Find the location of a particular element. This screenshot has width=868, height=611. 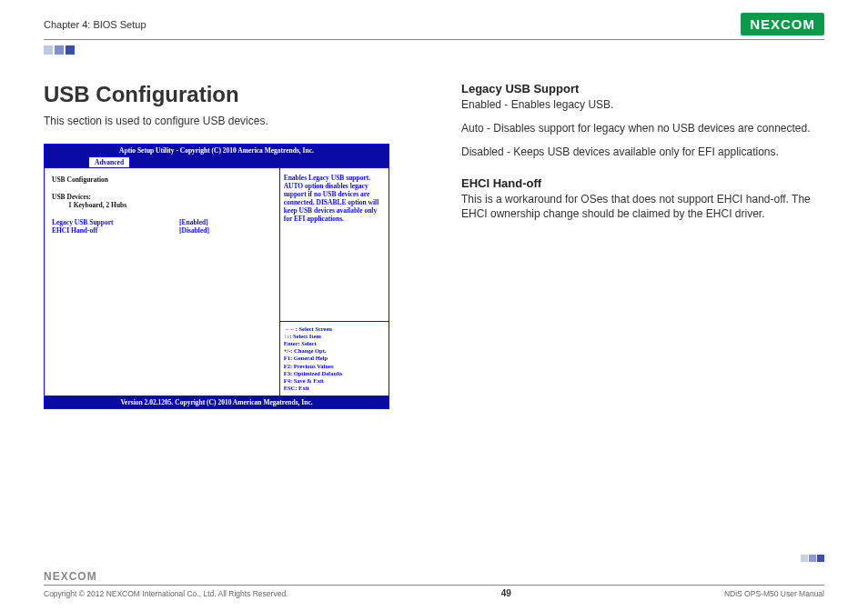

bios-help-text: Enables Legacy USB support. AUTO option … is located at coordinates (335, 245).